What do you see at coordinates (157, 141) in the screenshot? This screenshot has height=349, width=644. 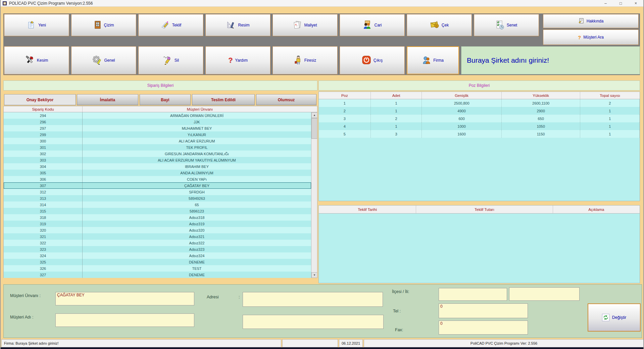 I see `table-row: 300 ALI ACAR ERZURUM` at bounding box center [157, 141].